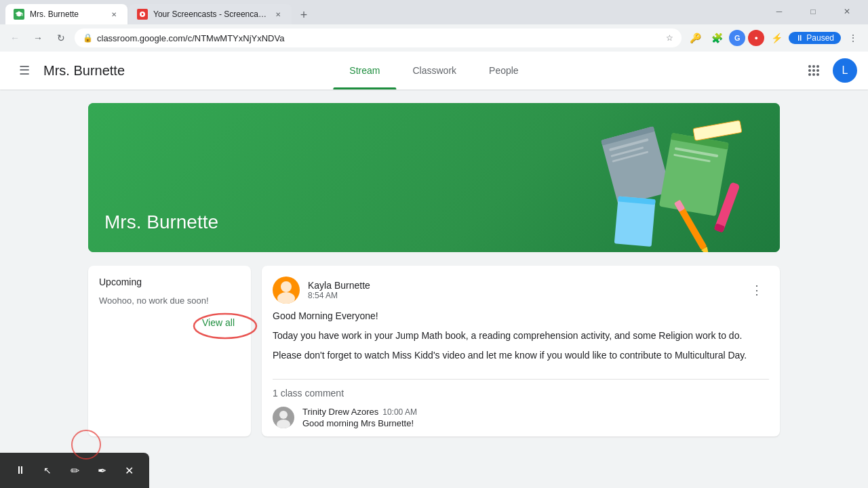 The image size is (868, 488). What do you see at coordinates (212, 14) in the screenshot?
I see `tab-title-2: Your Screencasts - Screencastify` at bounding box center [212, 14].